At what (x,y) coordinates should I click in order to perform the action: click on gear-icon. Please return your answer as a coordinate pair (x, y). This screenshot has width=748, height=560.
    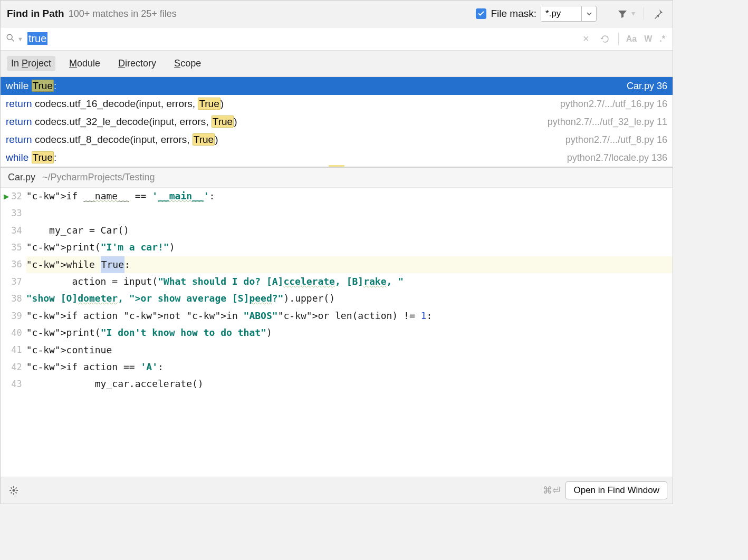
    Looking at the image, I should click on (14, 490).